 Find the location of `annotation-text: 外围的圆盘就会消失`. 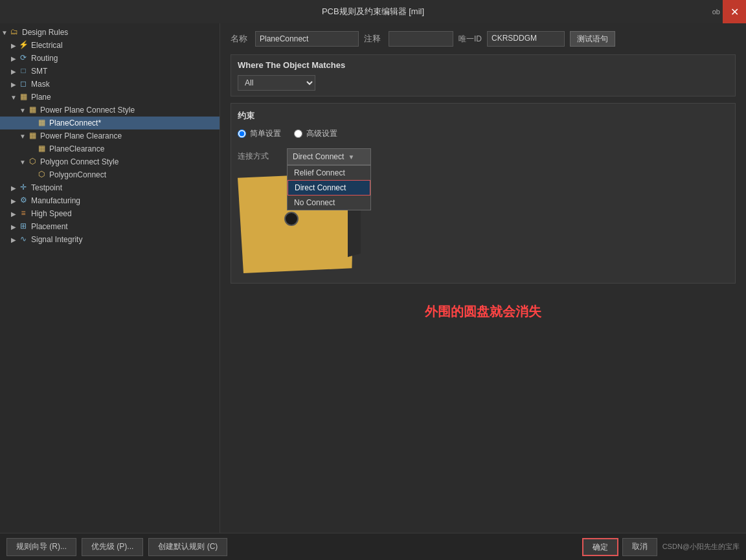

annotation-text: 外围的圆盘就会消失 is located at coordinates (483, 312).